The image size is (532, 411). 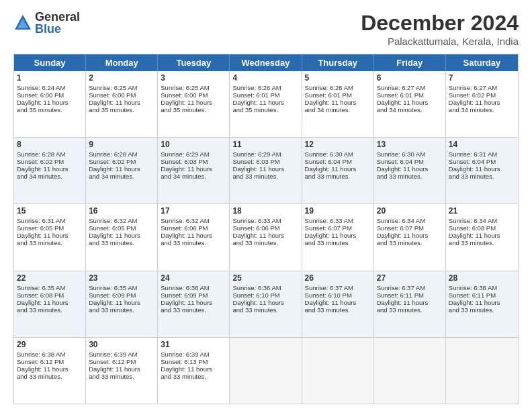 What do you see at coordinates (266, 237) in the screenshot?
I see `cell-18: 18Sunrise: 6:33 AMSunset: 6:06 PMDayligh…` at bounding box center [266, 237].